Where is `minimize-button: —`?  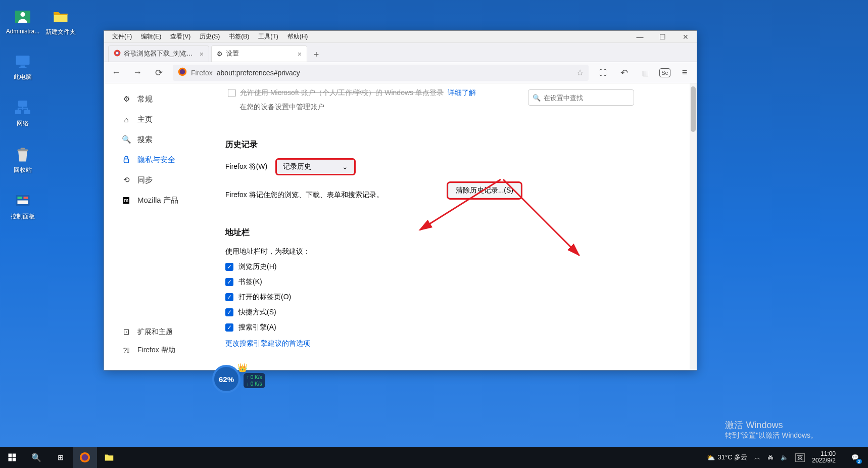
minimize-button: — is located at coordinates (640, 37).